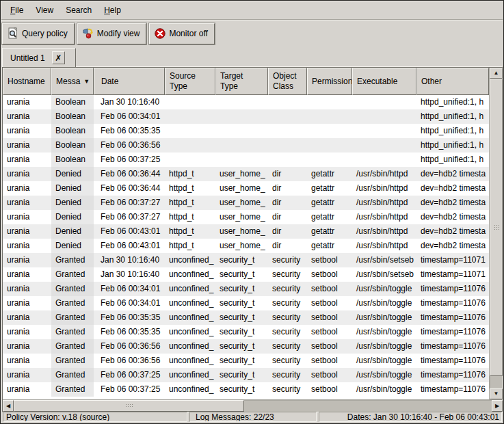 Image resolution: width=504 pixels, height=424 pixels. Describe the element at coordinates (79, 10) in the screenshot. I see `menu-search: Search` at that location.